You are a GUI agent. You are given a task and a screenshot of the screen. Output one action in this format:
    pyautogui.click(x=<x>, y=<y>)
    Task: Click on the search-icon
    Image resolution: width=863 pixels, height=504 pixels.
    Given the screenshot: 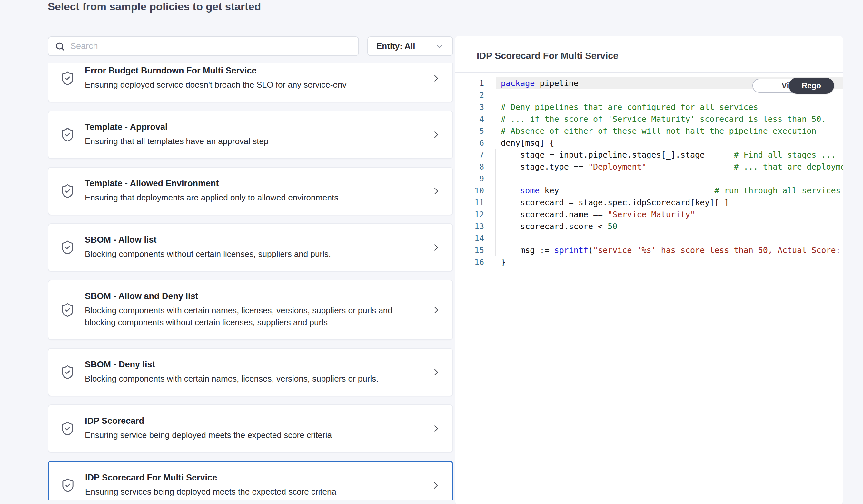 What is the action you would take?
    pyautogui.click(x=60, y=47)
    